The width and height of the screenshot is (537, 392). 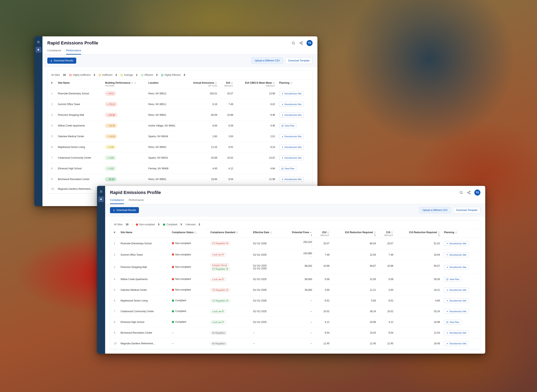 What do you see at coordinates (230, 267) in the screenshot?
I see `cell-standard: Energize DenverCO Regulation 28` at bounding box center [230, 267].